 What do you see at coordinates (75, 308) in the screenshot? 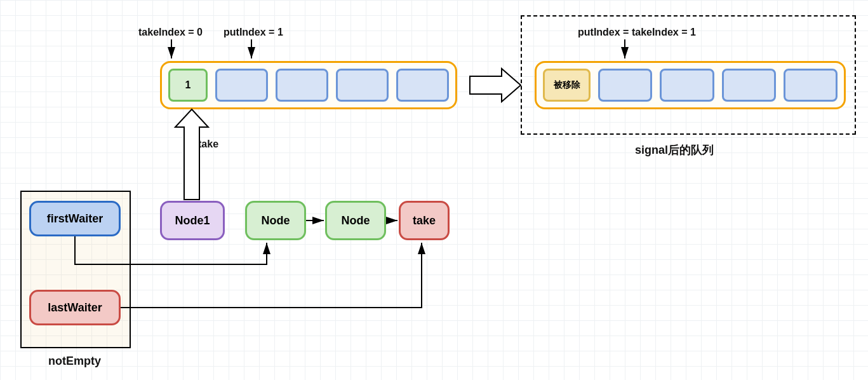
I see `last-waiter-box: lastWaiter` at bounding box center [75, 308].